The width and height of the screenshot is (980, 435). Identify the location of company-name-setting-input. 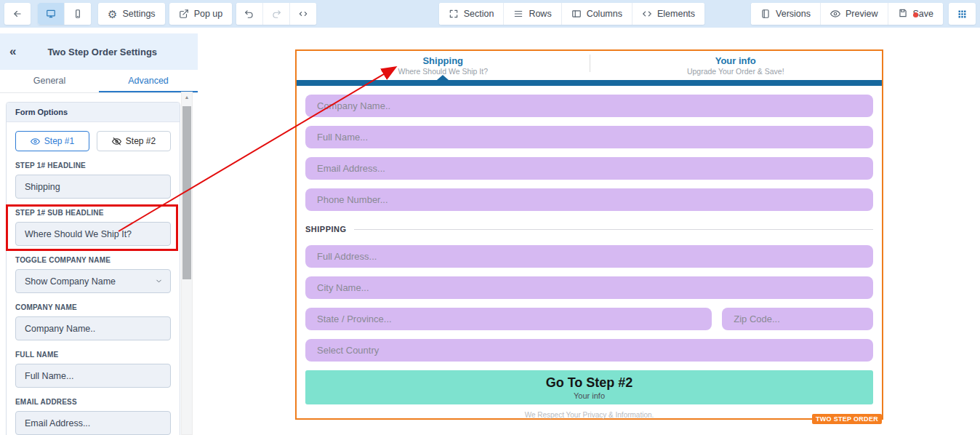
(93, 329).